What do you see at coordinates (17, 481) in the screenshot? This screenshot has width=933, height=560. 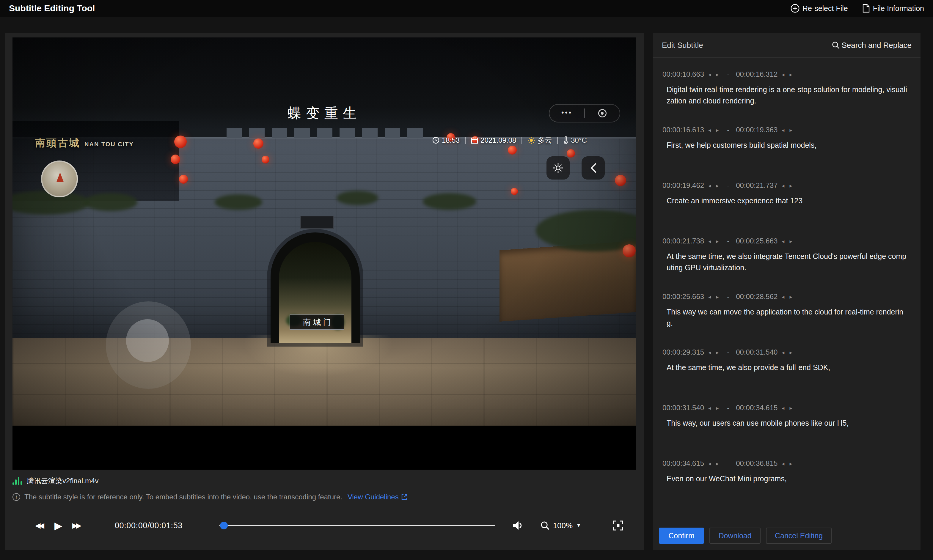 I see `audio-levels-icon` at bounding box center [17, 481].